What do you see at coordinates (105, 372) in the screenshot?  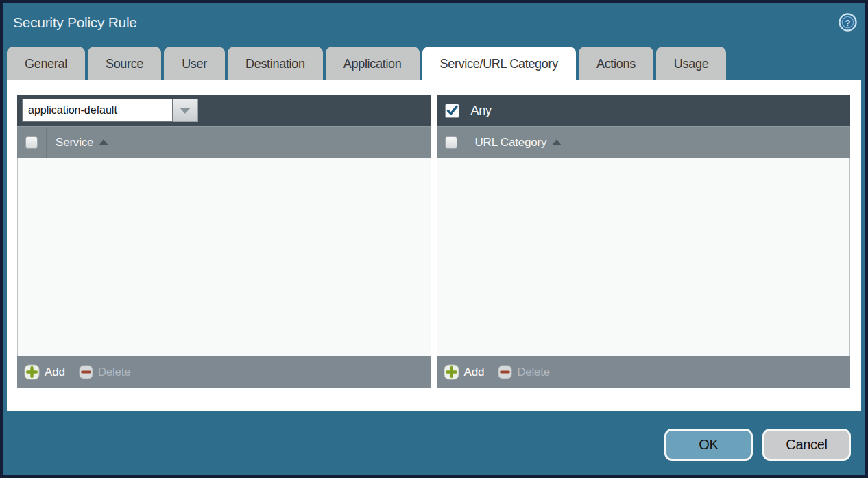 I see `service-delete-button: Delete` at bounding box center [105, 372].